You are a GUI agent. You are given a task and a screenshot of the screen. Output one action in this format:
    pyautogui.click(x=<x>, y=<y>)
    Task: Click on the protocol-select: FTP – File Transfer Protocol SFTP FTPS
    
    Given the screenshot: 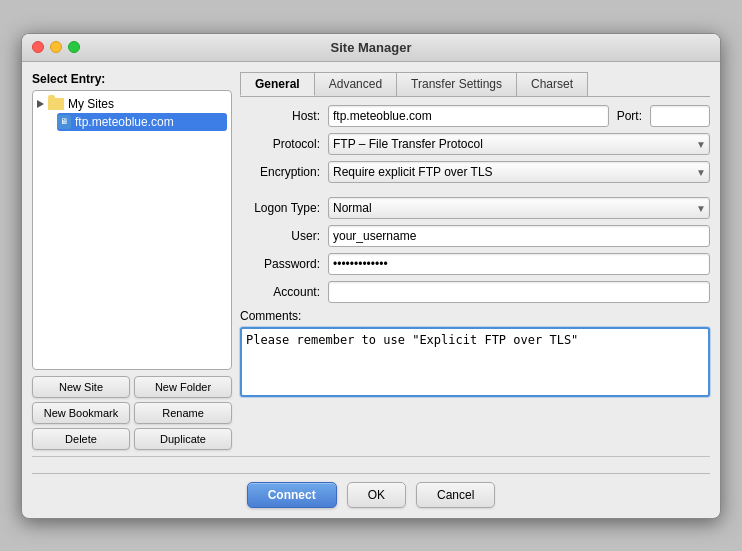 What is the action you would take?
    pyautogui.click(x=519, y=144)
    